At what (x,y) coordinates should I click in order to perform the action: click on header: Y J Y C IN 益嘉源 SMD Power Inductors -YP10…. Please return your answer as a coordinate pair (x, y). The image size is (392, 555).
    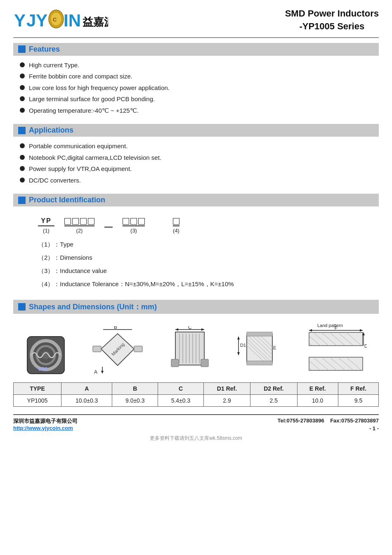
    Looking at the image, I should click on (196, 23).